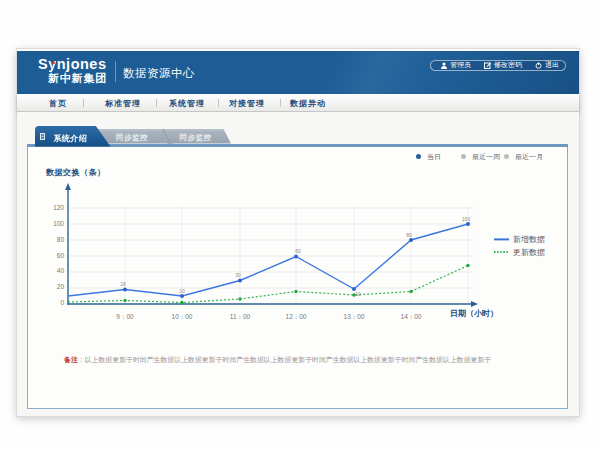 The height and width of the screenshot is (450, 600). Describe the element at coordinates (238, 275) in the screenshot. I see `svg-text: 30` at that location.